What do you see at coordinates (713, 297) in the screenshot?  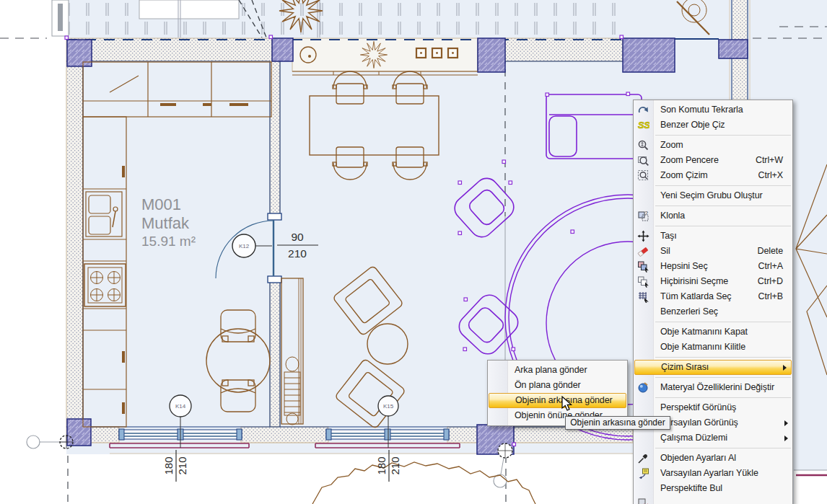 I see `menu-item-tüm-katlarda-seç: Tüm Katlarda SeçCtrl+B` at bounding box center [713, 297].